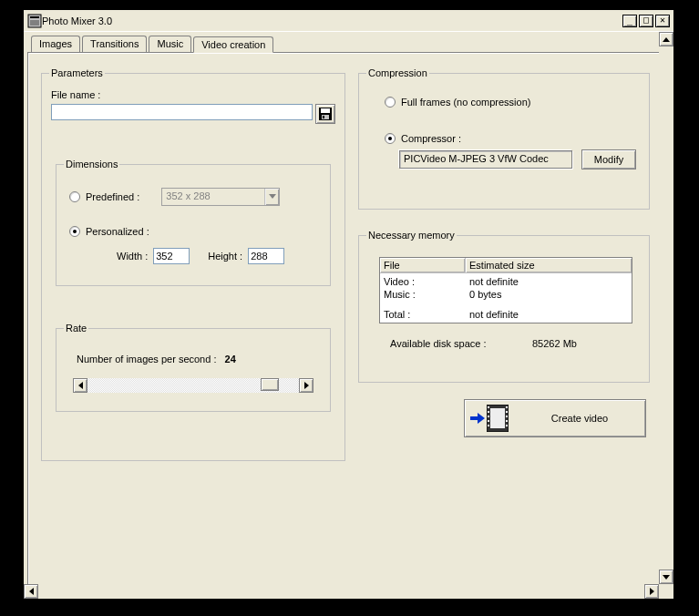  I want to click on tab-music: Music, so click(170, 44).